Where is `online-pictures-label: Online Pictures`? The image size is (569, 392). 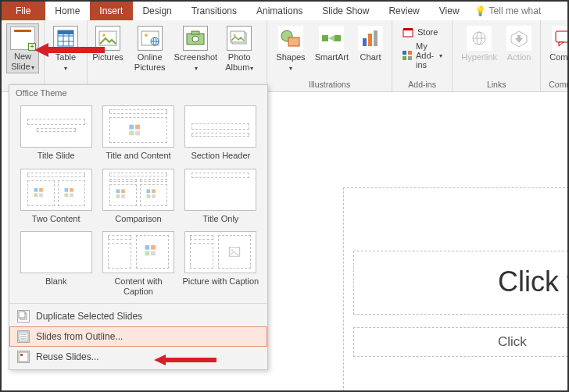
online-pictures-label: Online Pictures is located at coordinates (150, 62).